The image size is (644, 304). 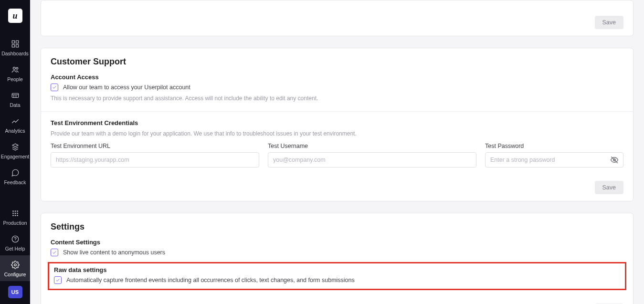 I want to click on help-icon, so click(x=15, y=239).